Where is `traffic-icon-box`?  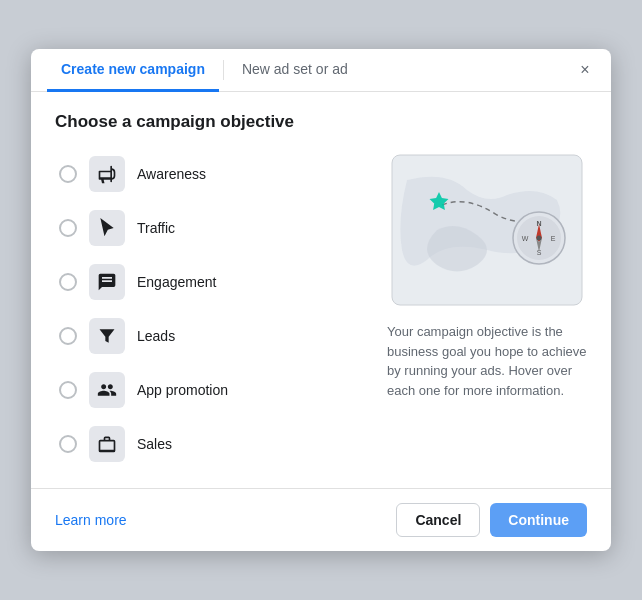
traffic-icon-box is located at coordinates (107, 228).